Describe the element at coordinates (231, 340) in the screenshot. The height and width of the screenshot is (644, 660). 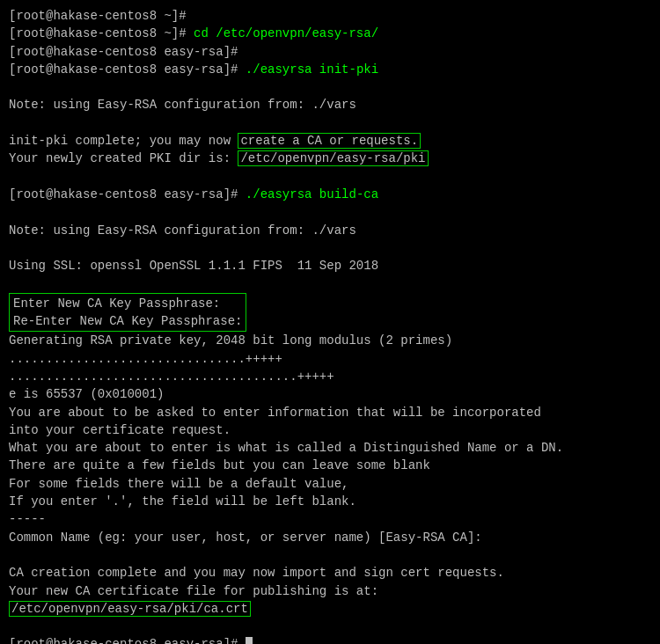
I see `rsa-gen-text: Generating RSA private key, 2048 bit lon…` at that location.